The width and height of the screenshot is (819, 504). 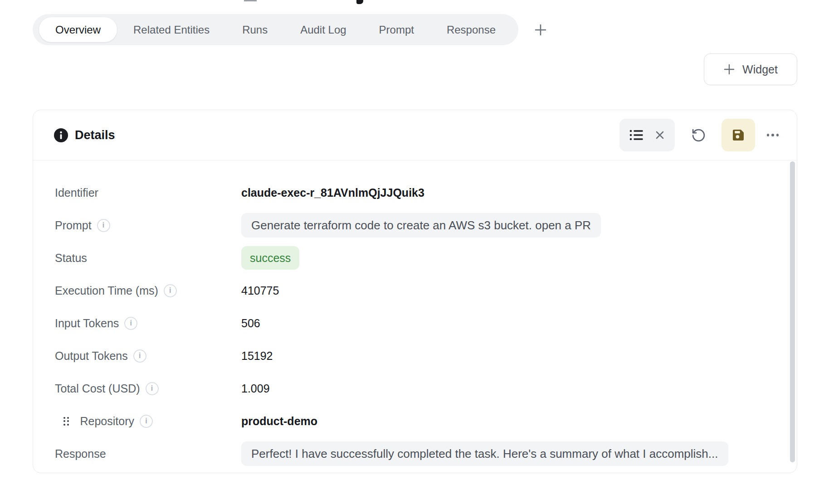 I want to click on list-icon, so click(x=636, y=135).